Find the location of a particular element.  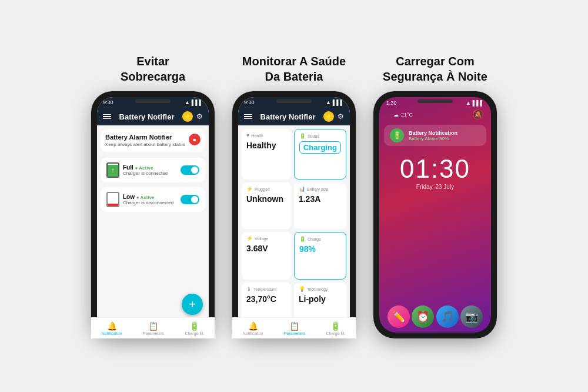

full-item-card: ↑ Full ● Active Charger is connected is located at coordinates (153, 170).